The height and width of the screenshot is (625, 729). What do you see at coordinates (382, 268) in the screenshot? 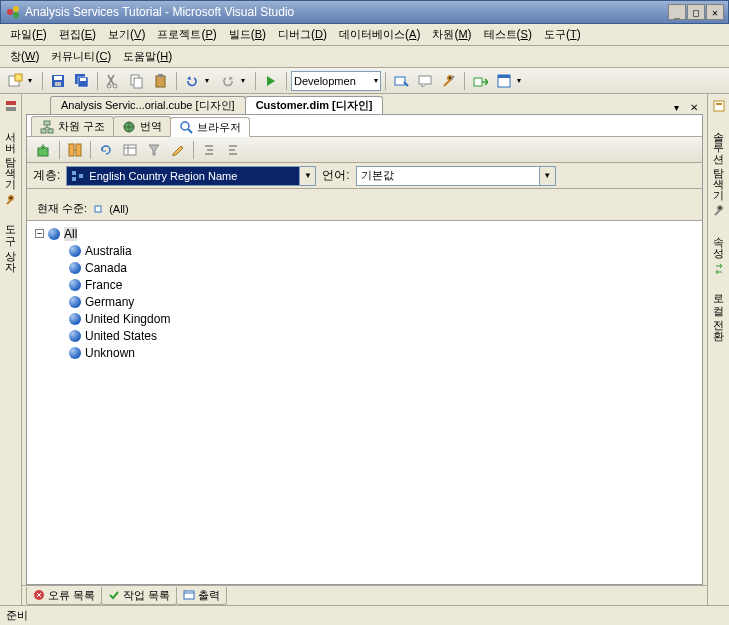
I see `tree-member-node: Canada` at bounding box center [382, 268].